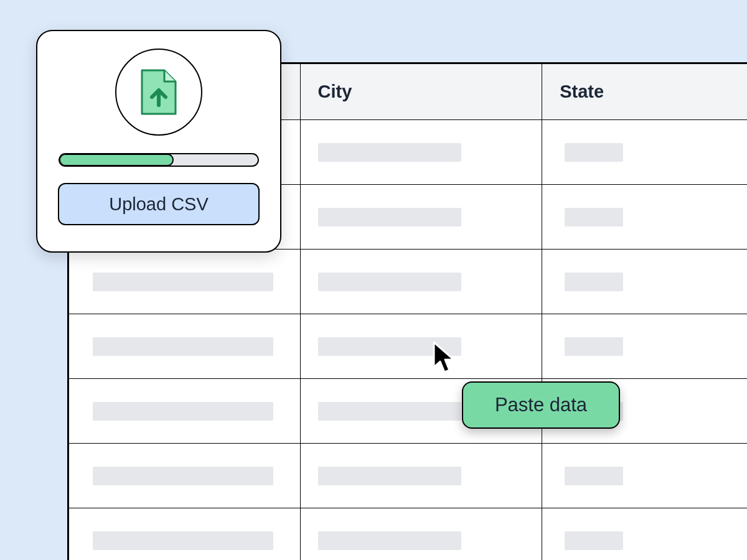 This screenshot has height=560, width=747. Describe the element at coordinates (159, 204) in the screenshot. I see `upload-csv-button: Upload CSV` at that location.